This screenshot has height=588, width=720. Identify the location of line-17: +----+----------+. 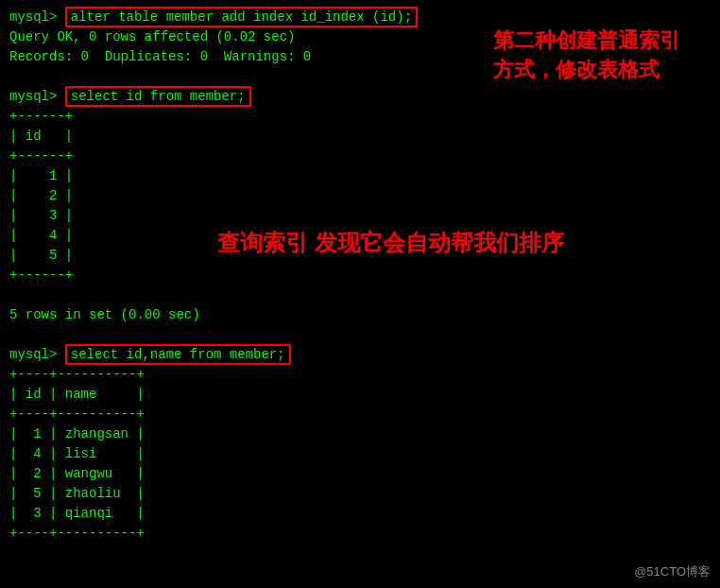
(360, 374).